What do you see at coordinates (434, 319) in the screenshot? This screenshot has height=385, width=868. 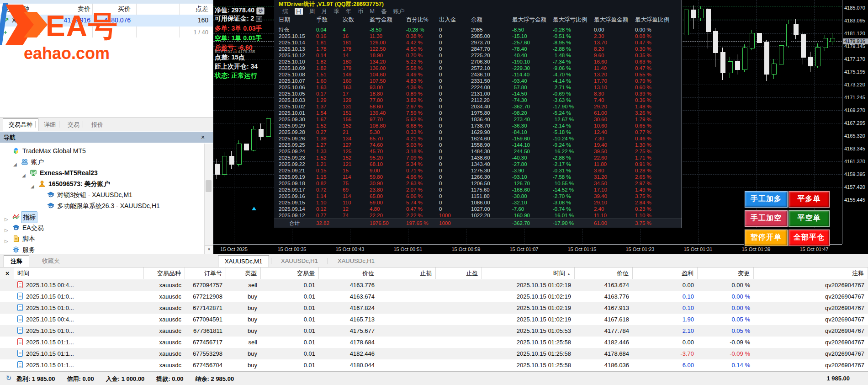 I see `order-row: 2025.10.15 00:4...xauusdc677094591buy0.0…` at bounding box center [434, 319].